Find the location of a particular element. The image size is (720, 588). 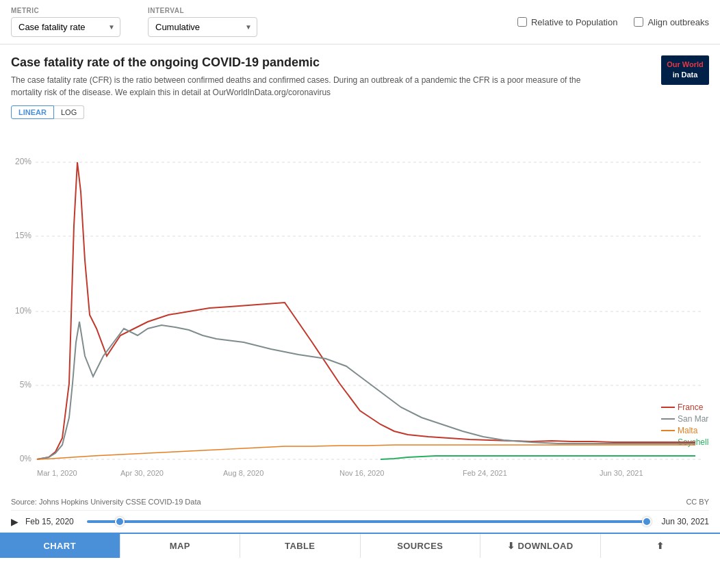

metric-control: METRIC Case fatality rate ▼ is located at coordinates (66, 22).